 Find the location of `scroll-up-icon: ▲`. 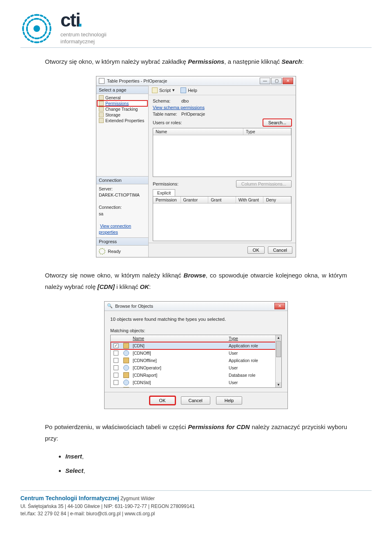

scroll-up-icon: ▲ is located at coordinates (278, 338).